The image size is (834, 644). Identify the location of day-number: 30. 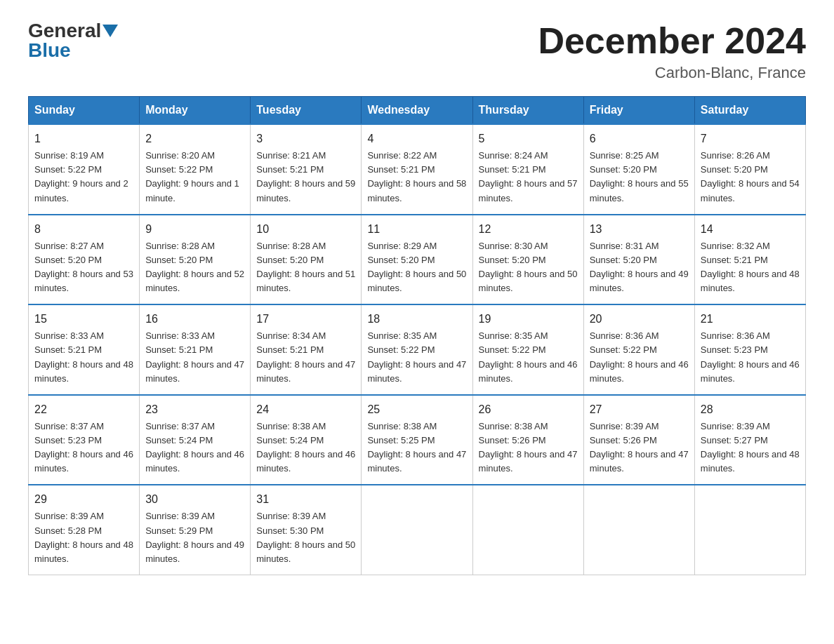
(195, 499).